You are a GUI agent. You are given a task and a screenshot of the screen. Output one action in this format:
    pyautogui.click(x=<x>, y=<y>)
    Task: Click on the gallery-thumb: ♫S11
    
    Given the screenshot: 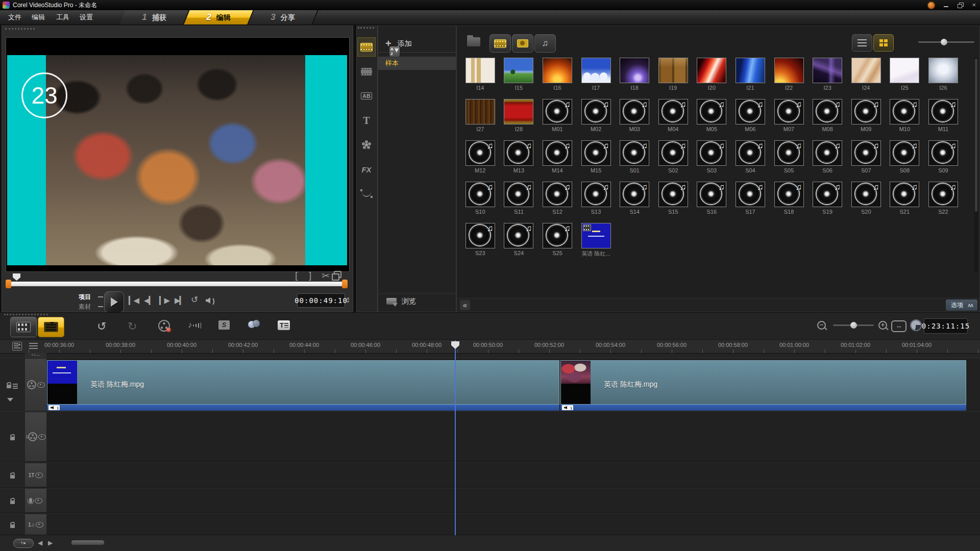 What is the action you would take?
    pyautogui.click(x=519, y=202)
    